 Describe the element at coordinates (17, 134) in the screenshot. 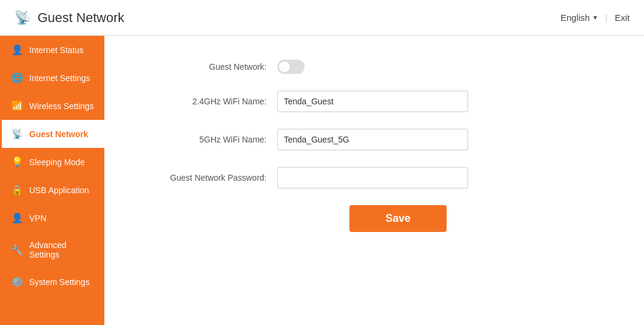

I see `signal-icon: 📡` at that location.